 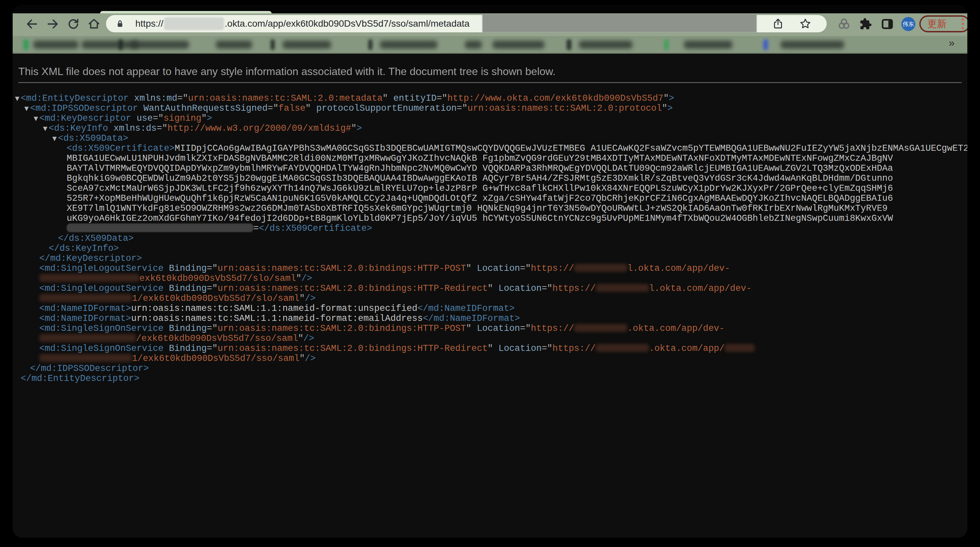 I want to click on url-text: https://.okta.com/app/exk6t0kdb090DsVbS5…, so click(x=303, y=24).